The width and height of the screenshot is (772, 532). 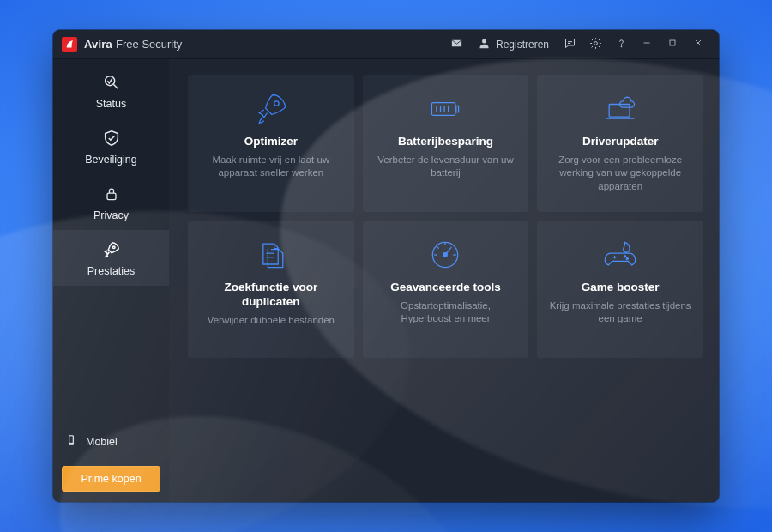 What do you see at coordinates (620, 255) in the screenshot?
I see `gamepad-boost-icon` at bounding box center [620, 255].